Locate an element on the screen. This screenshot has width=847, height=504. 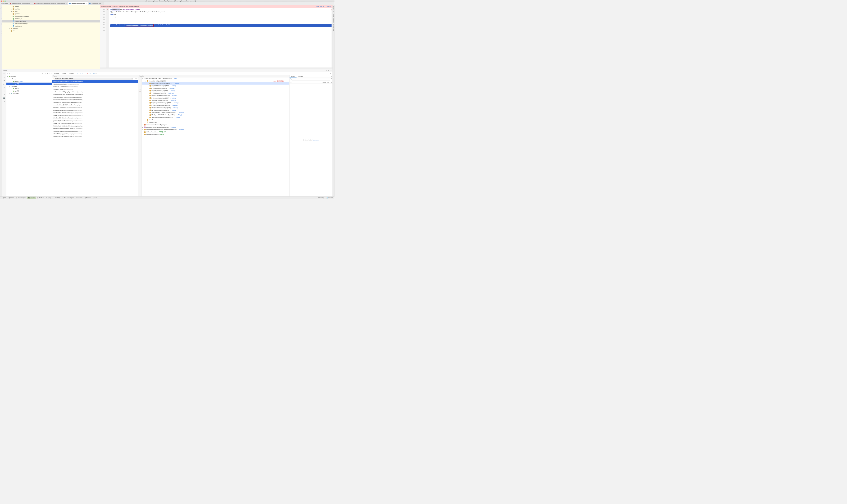
tree-node: IDatabaseType is located at coordinates (51, 19).